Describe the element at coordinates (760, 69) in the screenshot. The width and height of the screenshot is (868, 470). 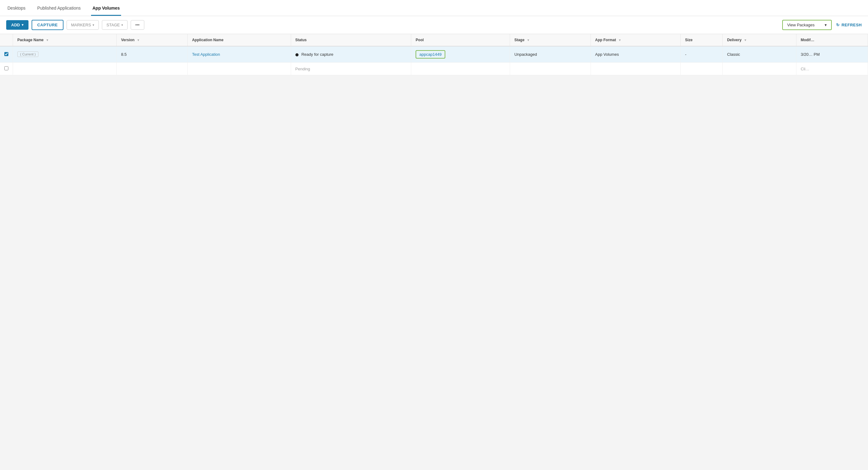
I see `delivery-cell` at that location.